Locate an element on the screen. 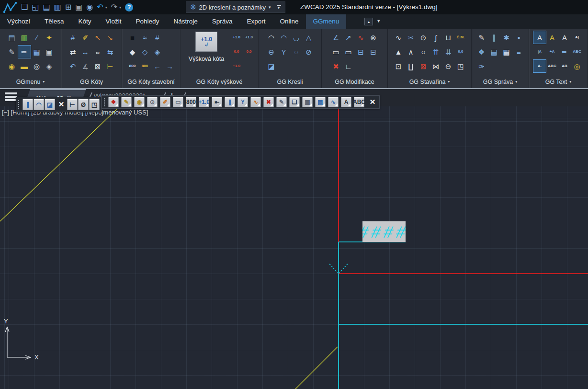 The image size is (588, 389). ribbon-icon: ◳ is located at coordinates (461, 66).